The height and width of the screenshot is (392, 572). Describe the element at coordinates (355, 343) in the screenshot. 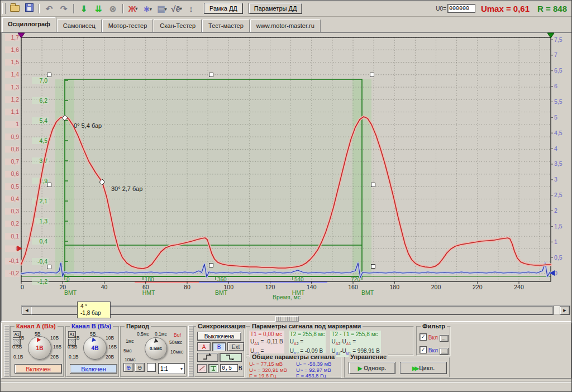

I see `measurement-value: UA2-UA1 =` at that location.